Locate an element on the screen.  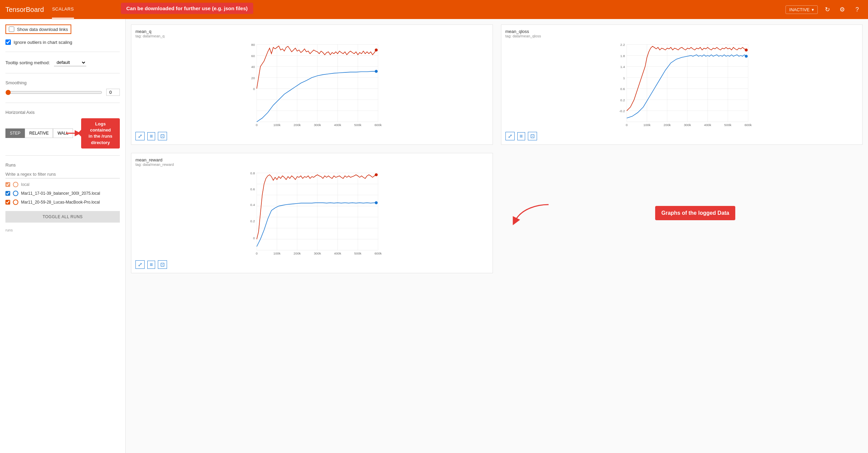
chart-expand-mean-reward: ⤢ is located at coordinates (140, 264).